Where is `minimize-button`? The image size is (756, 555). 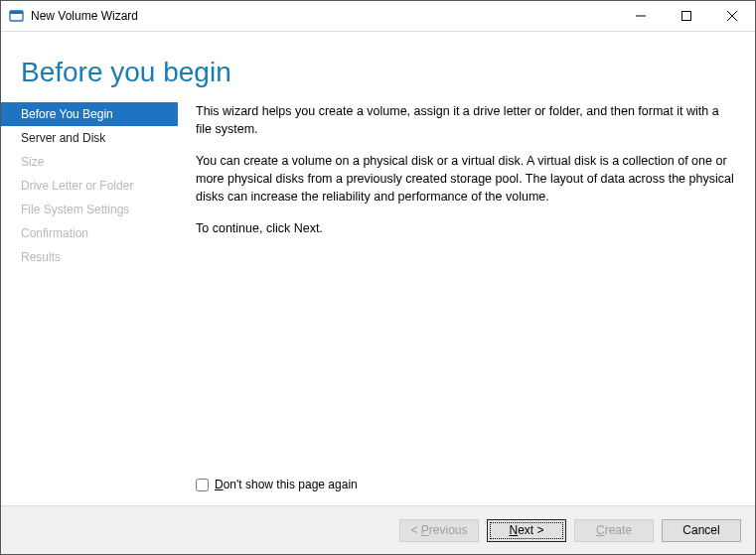
minimize-button is located at coordinates (641, 16).